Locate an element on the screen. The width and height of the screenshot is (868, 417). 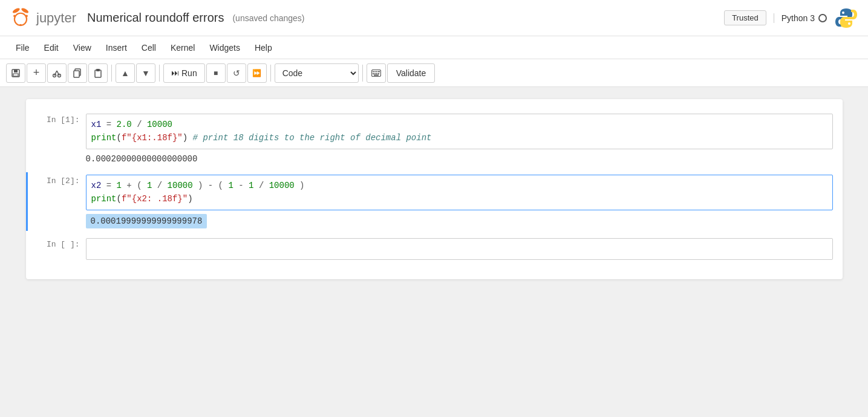
cell-type-selector: Code Markdown Raw NBConvert is located at coordinates (317, 73).